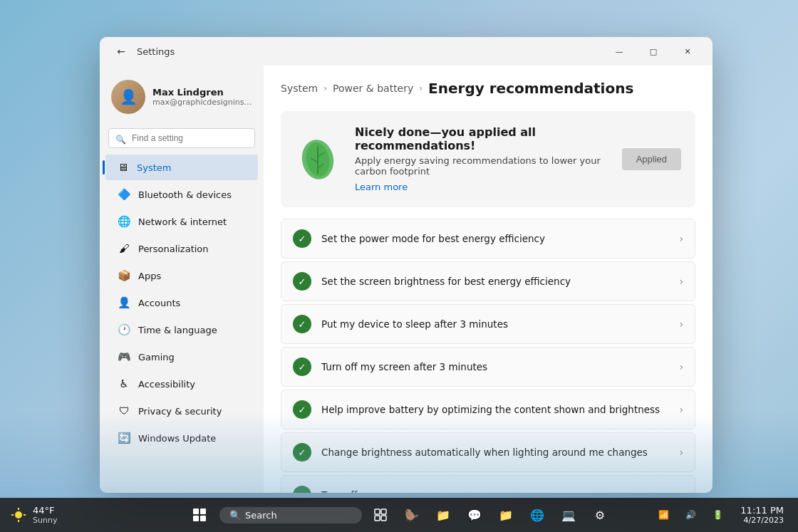 The height and width of the screenshot is (532, 798). What do you see at coordinates (443, 515) in the screenshot?
I see `pinned-app-2: 📁` at bounding box center [443, 515].